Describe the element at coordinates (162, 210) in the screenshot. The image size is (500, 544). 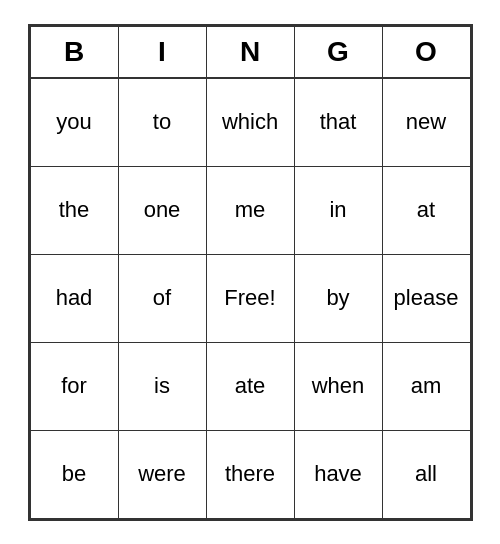
I see `cell-1-1: one` at that location.